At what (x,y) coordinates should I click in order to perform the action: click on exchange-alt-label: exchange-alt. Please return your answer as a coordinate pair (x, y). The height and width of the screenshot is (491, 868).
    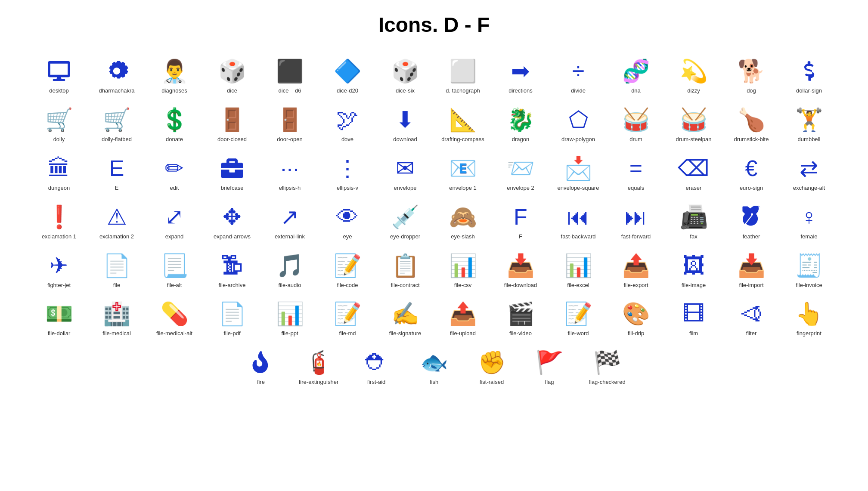
    Looking at the image, I should click on (809, 188).